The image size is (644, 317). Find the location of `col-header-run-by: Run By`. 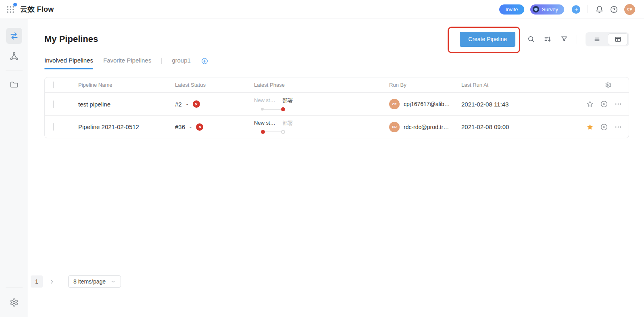

col-header-run-by: Run By is located at coordinates (425, 85).